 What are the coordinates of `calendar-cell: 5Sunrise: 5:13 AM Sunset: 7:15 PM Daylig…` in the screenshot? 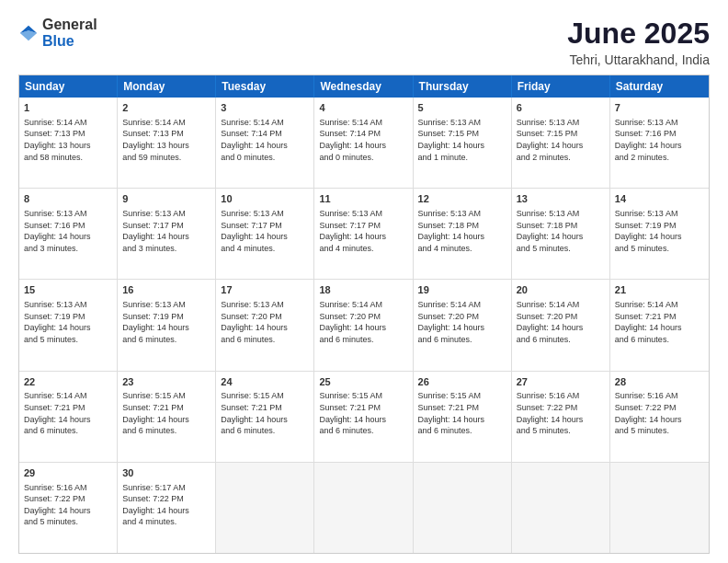 It's located at (463, 143).